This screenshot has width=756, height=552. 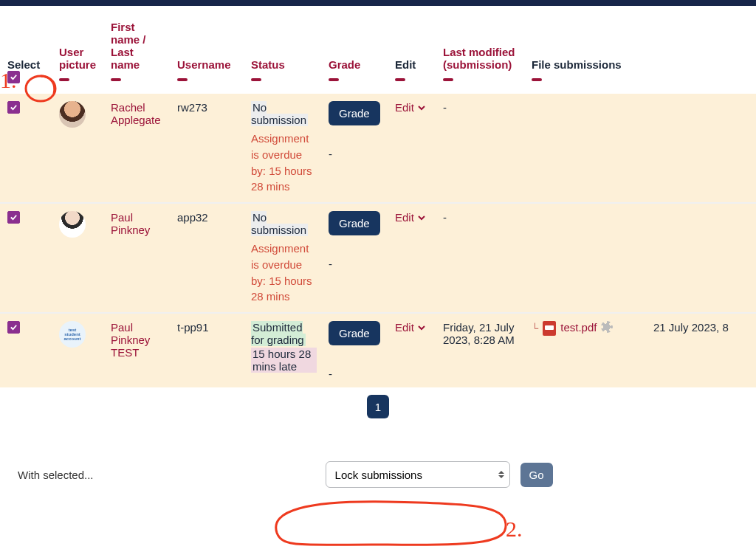 What do you see at coordinates (535, 327) in the screenshot?
I see `tree-icon: └` at bounding box center [535, 327].